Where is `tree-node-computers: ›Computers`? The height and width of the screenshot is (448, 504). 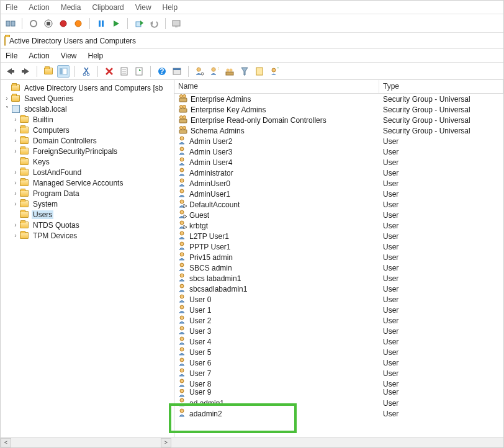 tree-node-computers: ›Computers is located at coordinates (87, 130).